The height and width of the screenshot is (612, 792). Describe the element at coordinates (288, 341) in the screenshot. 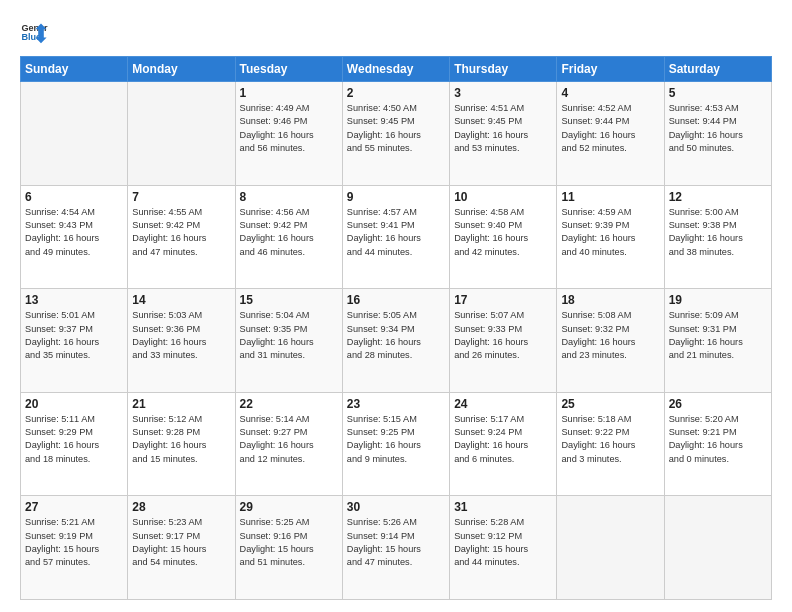

I see `day-cell: 15Sunrise: 5:04 AM Sunset: 9:35 PM Dayli…` at that location.